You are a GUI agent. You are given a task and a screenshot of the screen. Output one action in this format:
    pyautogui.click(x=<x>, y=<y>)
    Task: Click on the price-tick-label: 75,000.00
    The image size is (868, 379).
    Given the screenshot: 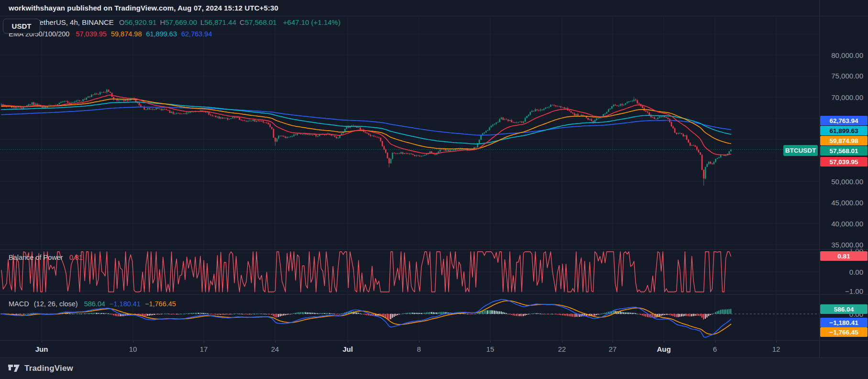 What is the action you would take?
    pyautogui.click(x=847, y=76)
    